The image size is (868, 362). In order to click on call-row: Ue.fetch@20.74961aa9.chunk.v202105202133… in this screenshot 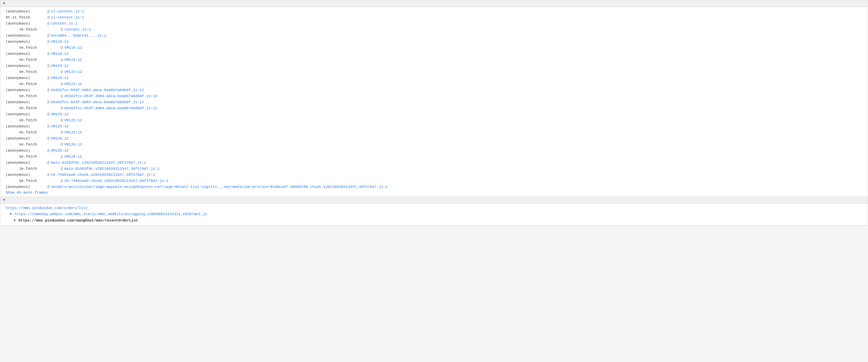, I will do `click(434, 181)`.